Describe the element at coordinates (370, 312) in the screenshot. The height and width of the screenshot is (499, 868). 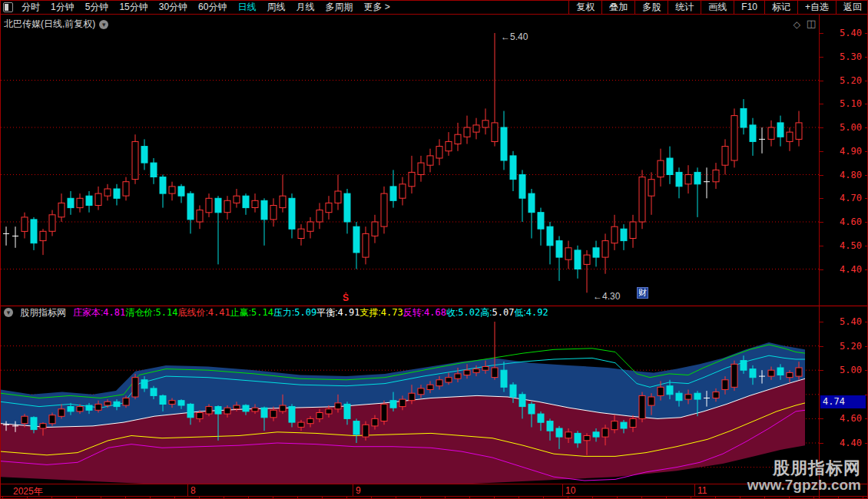
I see `indicator-item-label: 支撑:` at that location.